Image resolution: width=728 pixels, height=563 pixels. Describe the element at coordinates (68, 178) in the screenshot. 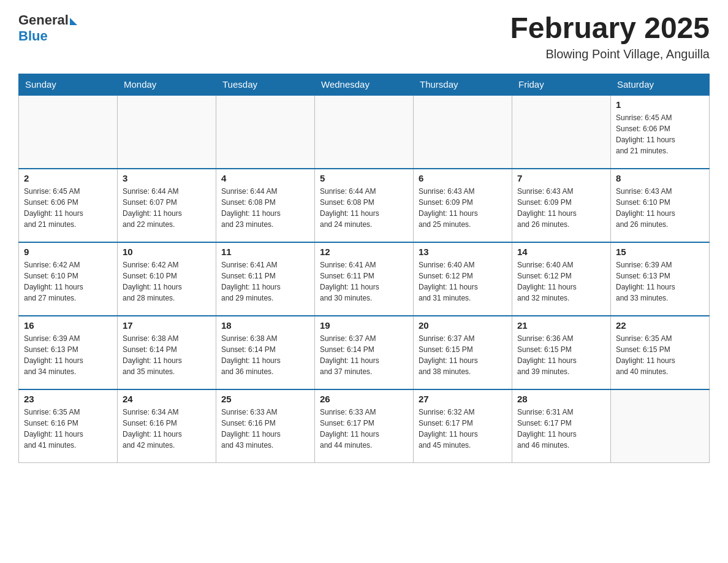

I see `day-number: 2` at that location.